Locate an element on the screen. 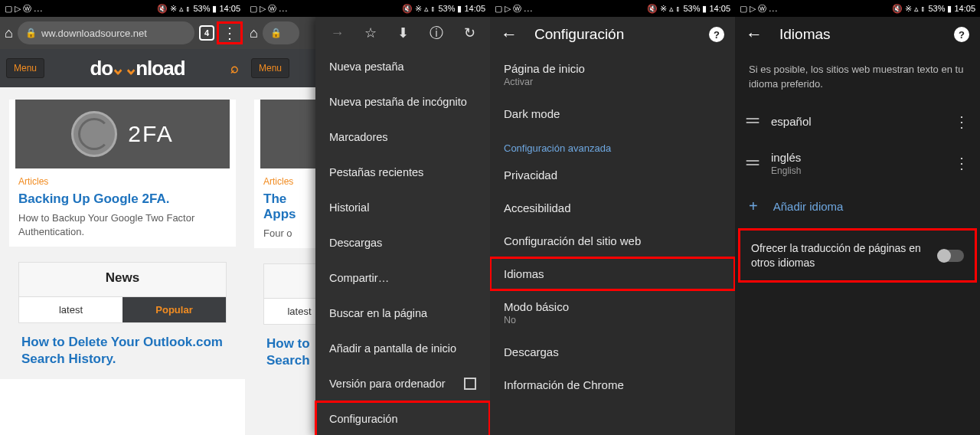 The width and height of the screenshot is (980, 435). logo-part-b: nload is located at coordinates (160, 69).